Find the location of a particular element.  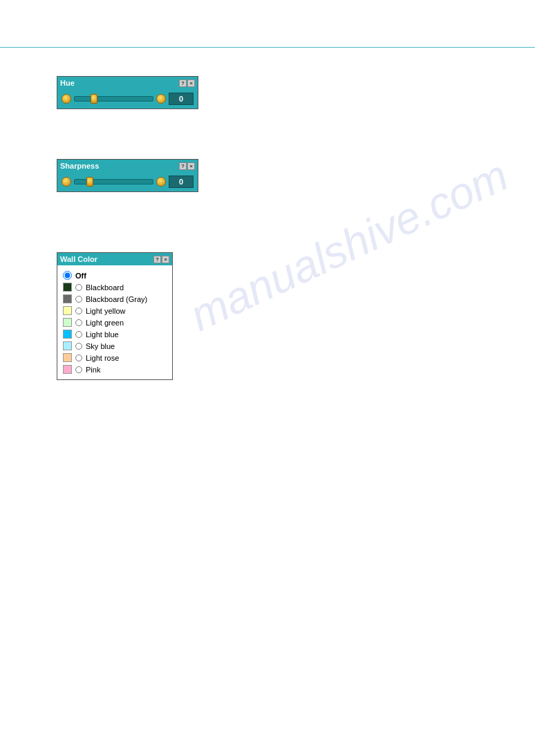

sharpness-widget: Sharpness ? × 0 is located at coordinates (127, 176).